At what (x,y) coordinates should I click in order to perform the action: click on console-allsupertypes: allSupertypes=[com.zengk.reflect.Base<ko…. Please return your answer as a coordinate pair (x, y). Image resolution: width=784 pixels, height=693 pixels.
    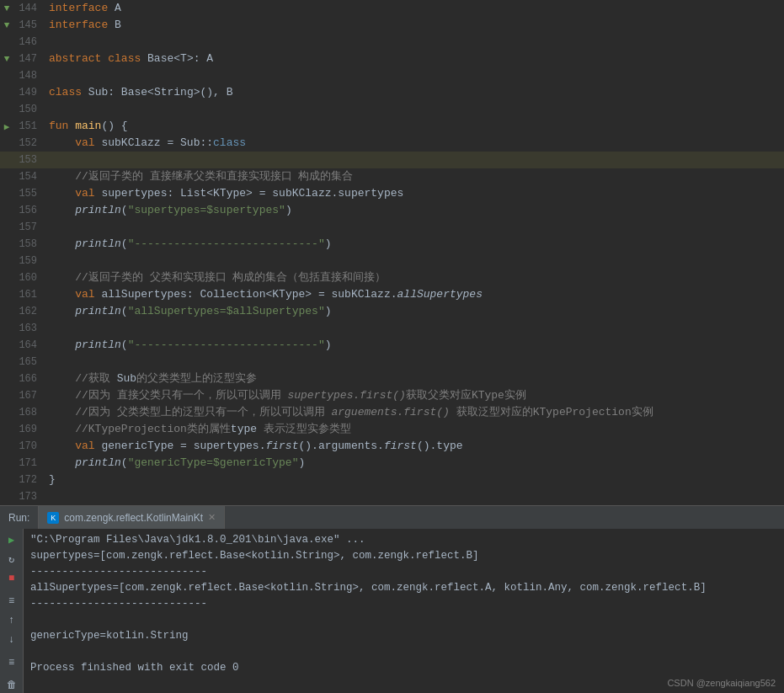
    Looking at the image, I should click on (369, 588).